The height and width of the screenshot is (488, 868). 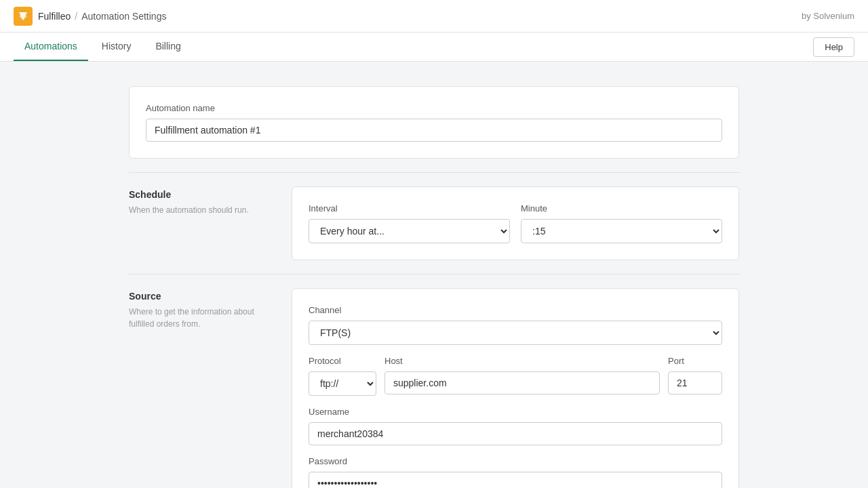 What do you see at coordinates (410, 224) in the screenshot?
I see `interval-field-group: Interval Every hour at... Every day at..…` at bounding box center [410, 224].